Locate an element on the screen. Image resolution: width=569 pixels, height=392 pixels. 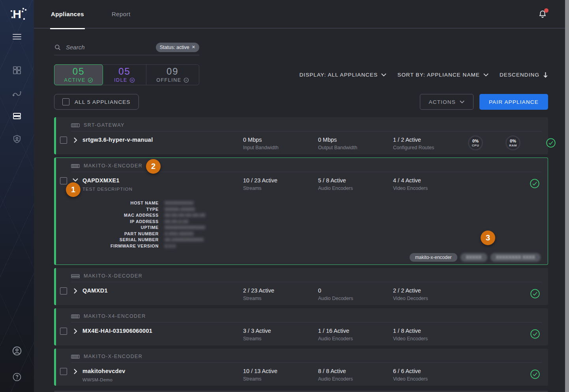
tag-label: XXXXXXXX XXXX is located at coordinates (515, 257).